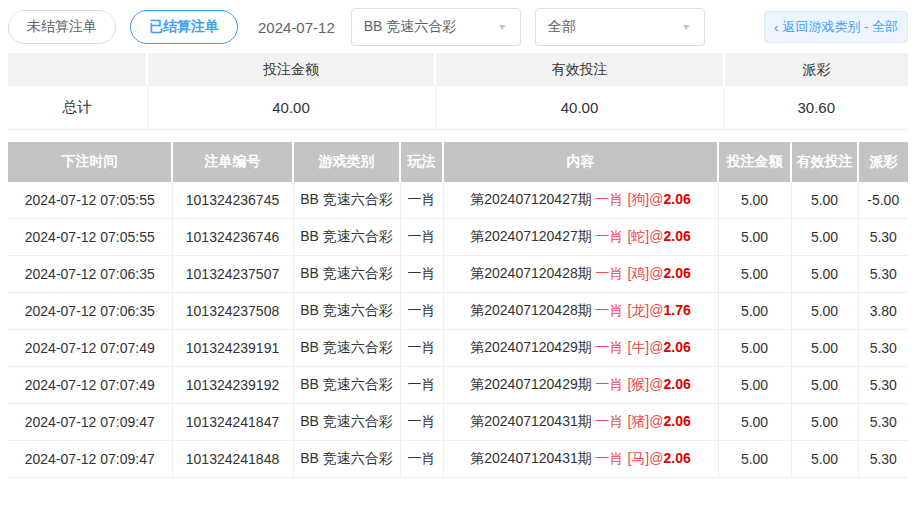  Describe the element at coordinates (458, 70) in the screenshot. I see `summary-header-row: 投注金额 有效投注 派彩` at that location.